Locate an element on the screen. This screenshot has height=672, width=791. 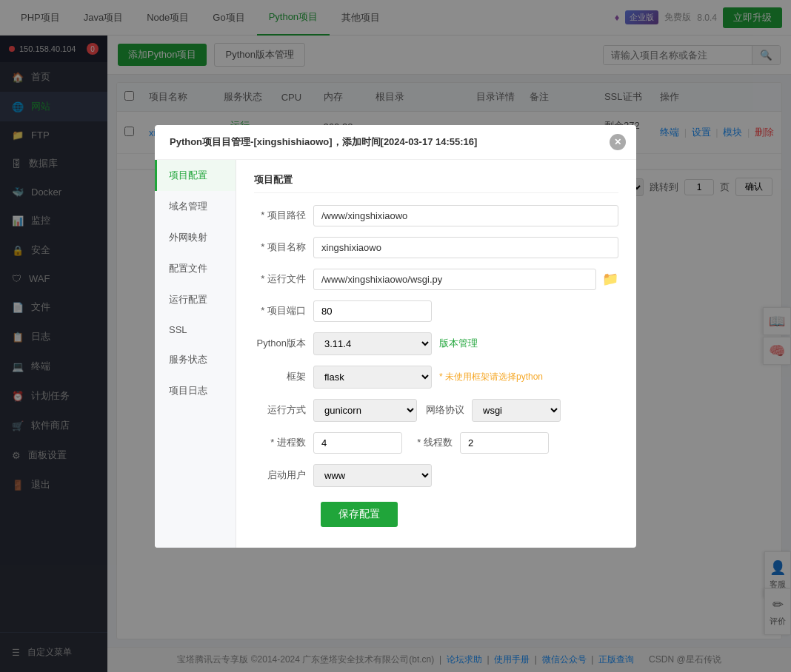
file-picker-icon: 📁 is located at coordinates (610, 279).